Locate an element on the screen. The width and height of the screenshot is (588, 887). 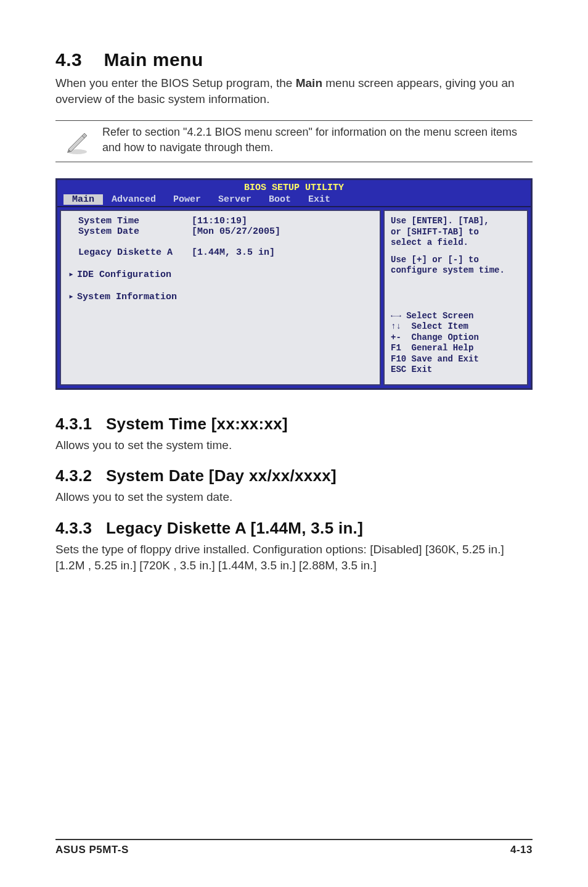
bios-key-hints: Select Screen Select Item +- Change Opti… is located at coordinates (456, 343).